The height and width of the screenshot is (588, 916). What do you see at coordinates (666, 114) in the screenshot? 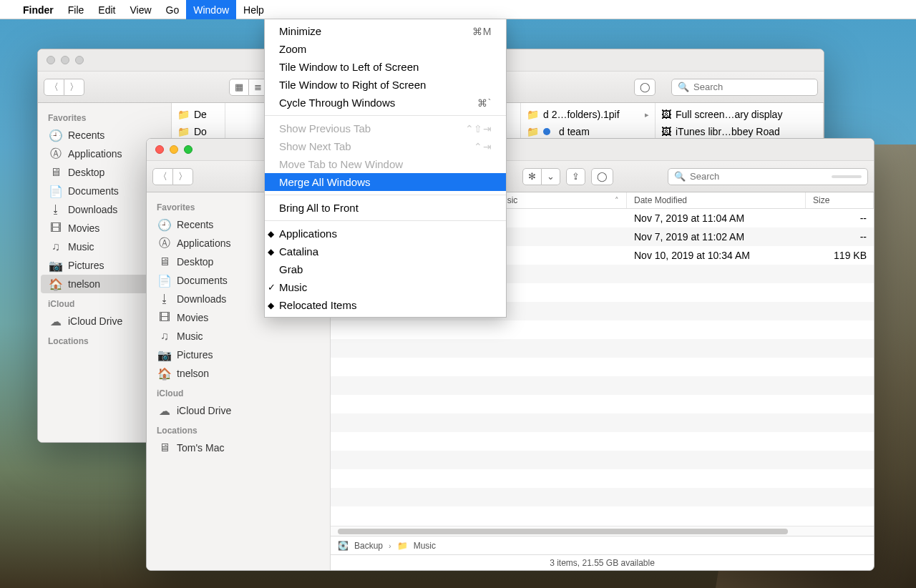
I see `image-icon: 🖼` at bounding box center [666, 114].